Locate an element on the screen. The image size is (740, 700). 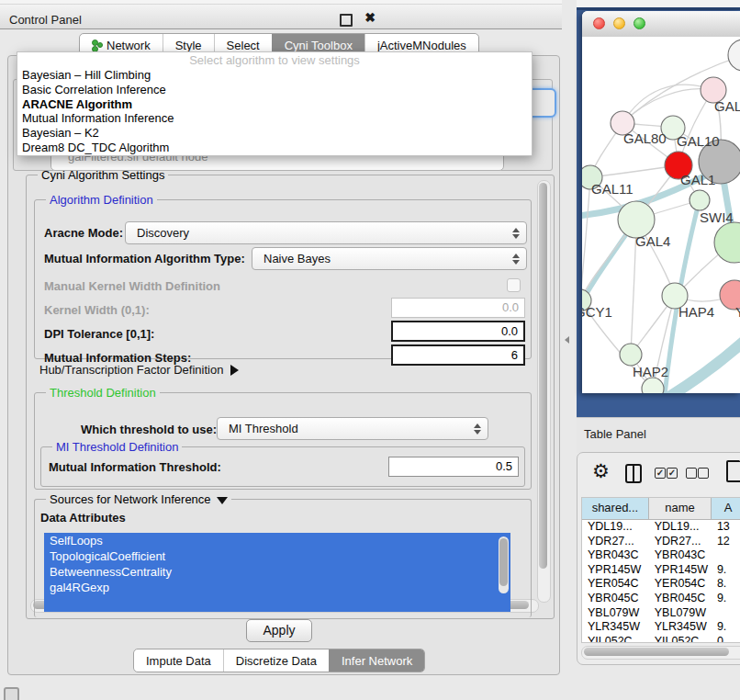
table-row: YLR345WYLR345W9. is located at coordinates (661, 627).